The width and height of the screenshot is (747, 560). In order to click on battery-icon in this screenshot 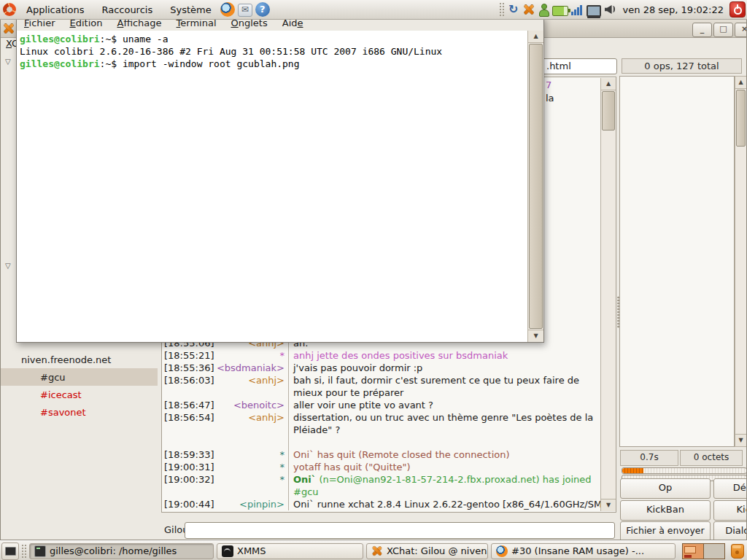, I will do `click(560, 11)`.